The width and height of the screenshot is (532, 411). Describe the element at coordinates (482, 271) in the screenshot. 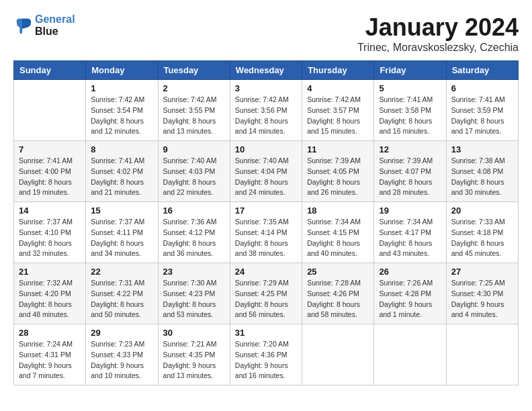

I see `day-number: 27` at that location.